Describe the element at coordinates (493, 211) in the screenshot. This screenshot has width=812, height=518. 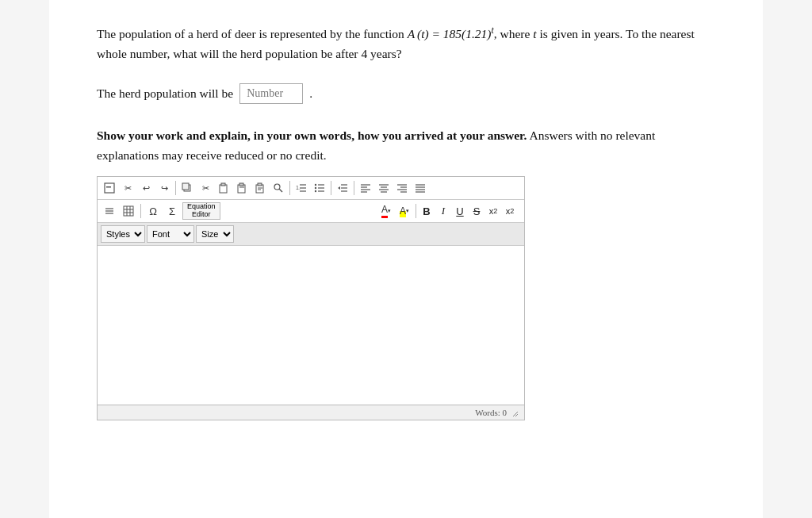
I see `tb-subscript-btn: x2` at that location.